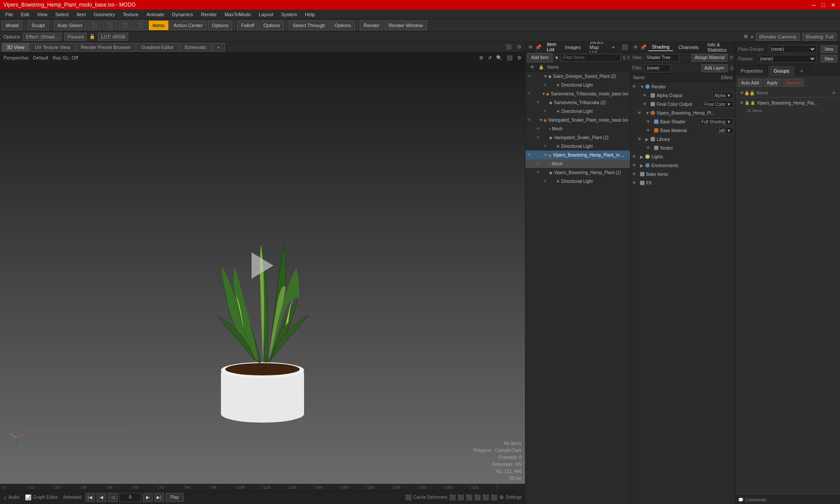  Describe the element at coordinates (182, 14) in the screenshot. I see `menu-dynamics: Dynamics` at that location.